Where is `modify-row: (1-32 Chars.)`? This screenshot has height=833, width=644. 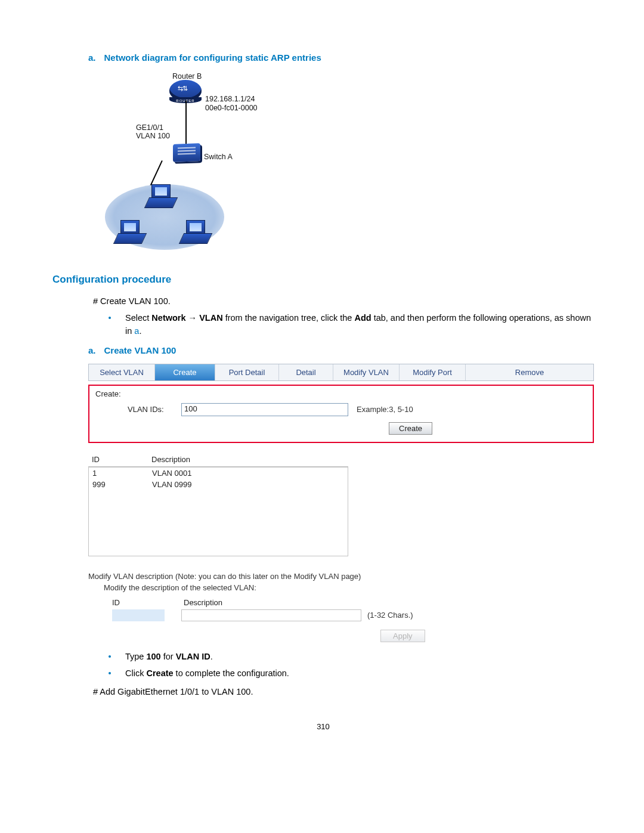 modify-row: (1-32 Chars.) is located at coordinates (353, 615).